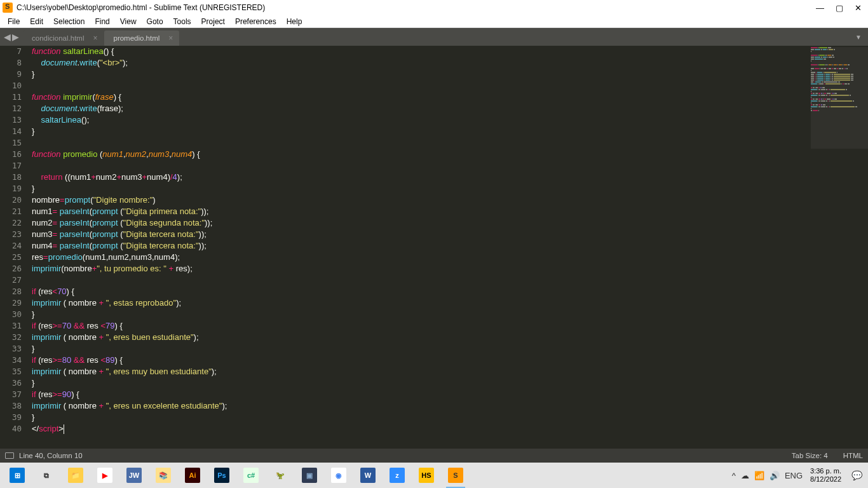  What do you see at coordinates (193, 475) in the screenshot?
I see `taskbar-illustrator-icon: Ai` at bounding box center [193, 475].